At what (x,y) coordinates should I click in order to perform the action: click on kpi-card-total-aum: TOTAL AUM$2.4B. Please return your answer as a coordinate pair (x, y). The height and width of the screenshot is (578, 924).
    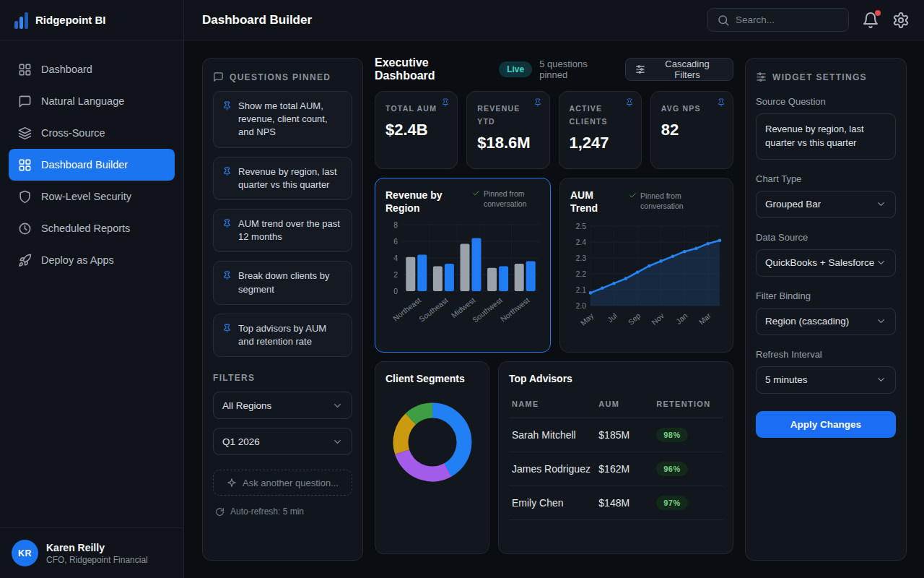
    Looking at the image, I should click on (416, 130).